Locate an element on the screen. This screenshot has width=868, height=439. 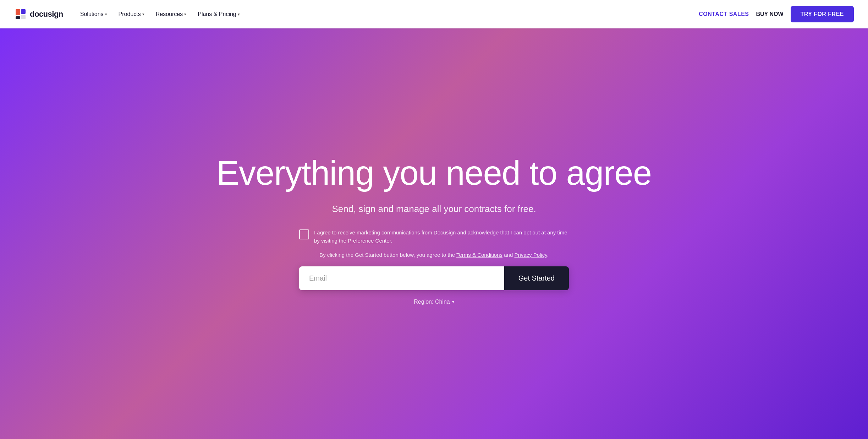
buy-now-link: BUY NOW is located at coordinates (770, 14).